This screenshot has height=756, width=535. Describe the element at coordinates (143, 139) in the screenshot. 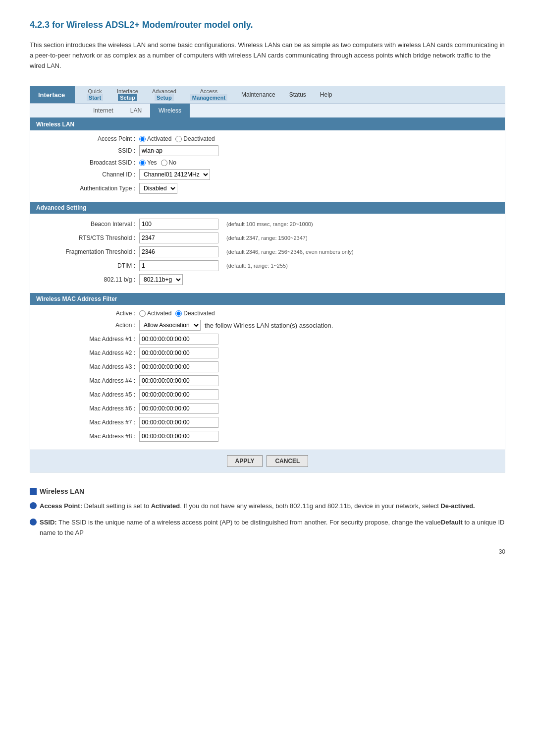

I see `access-point-activated-radio` at that location.